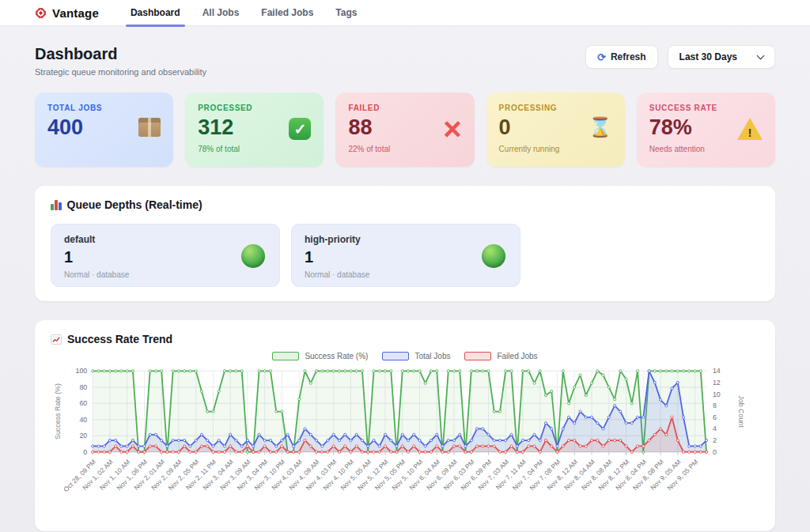 The width and height of the screenshot is (810, 532). Describe the element at coordinates (346, 13) in the screenshot. I see `tab-tags: Tags` at that location.